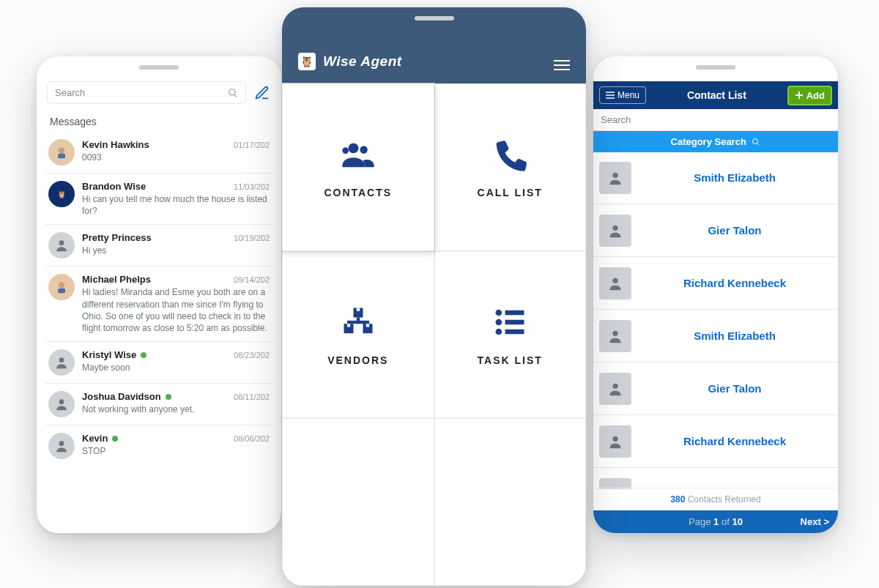  Describe the element at coordinates (510, 193) in the screenshot. I see `tile-label: CALL LIST` at that location.